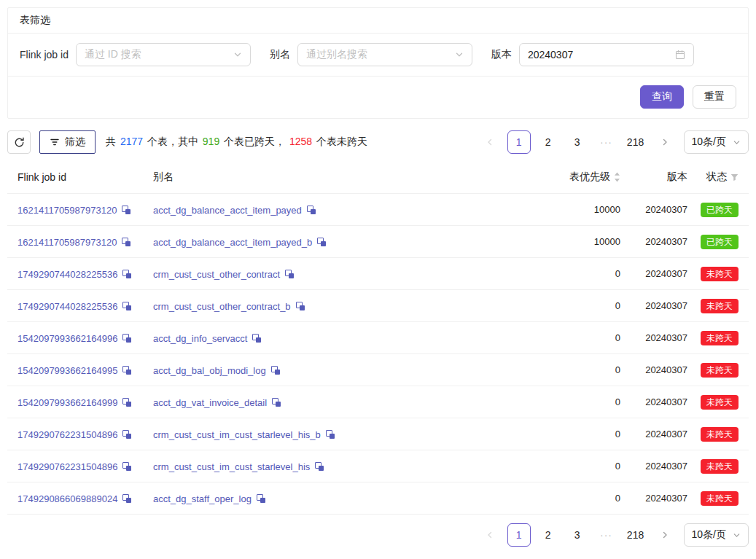  I want to click on alias-link: acct_dg_info_servacct, so click(200, 338).